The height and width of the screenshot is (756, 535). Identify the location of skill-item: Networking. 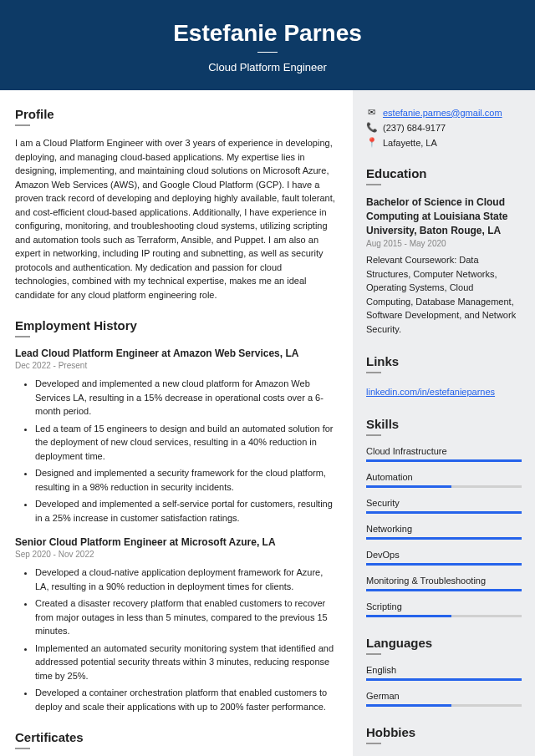
(444, 531).